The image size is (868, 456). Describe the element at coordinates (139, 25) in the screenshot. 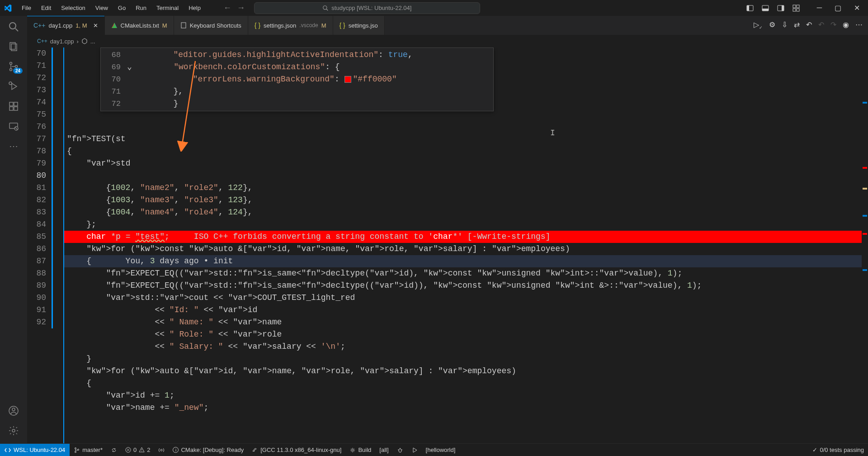

I see `tab-cmake: CMakeLists.txt M` at that location.